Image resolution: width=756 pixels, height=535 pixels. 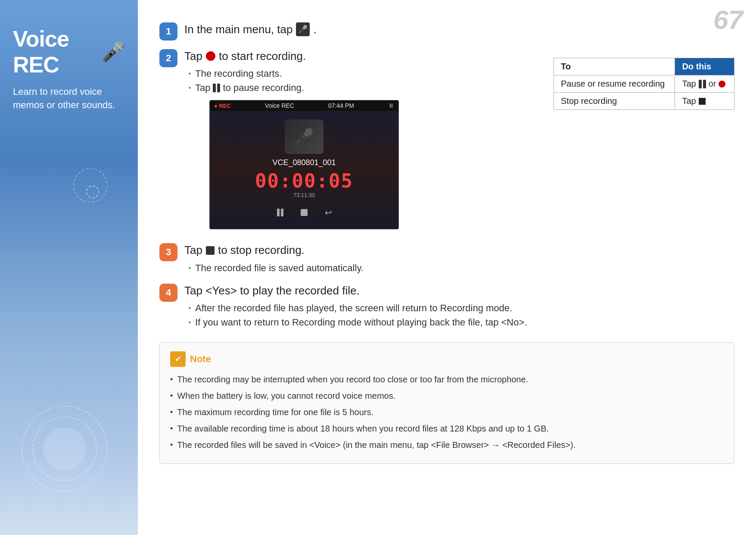 What do you see at coordinates (459, 291) in the screenshot?
I see `step-4-text: Tap <Yes> to play the recorded file.` at bounding box center [459, 291].